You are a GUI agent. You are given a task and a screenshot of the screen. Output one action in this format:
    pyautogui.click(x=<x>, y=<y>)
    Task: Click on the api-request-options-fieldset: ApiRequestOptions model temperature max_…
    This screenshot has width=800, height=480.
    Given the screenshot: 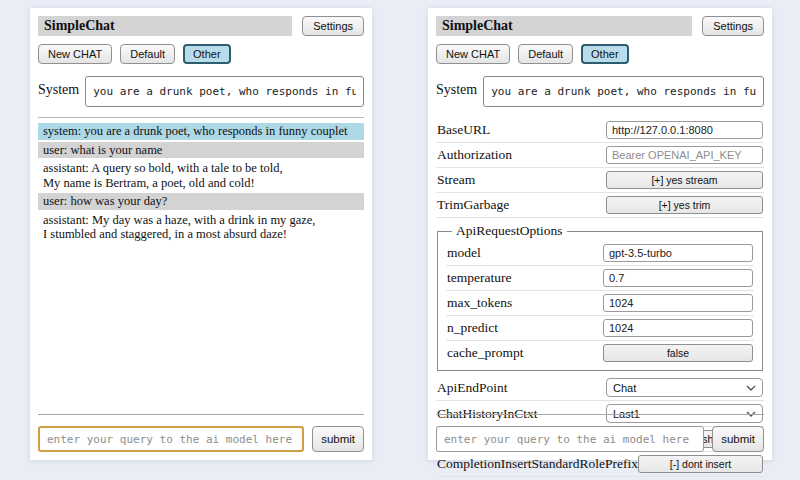 What is the action you would take?
    pyautogui.click(x=600, y=297)
    